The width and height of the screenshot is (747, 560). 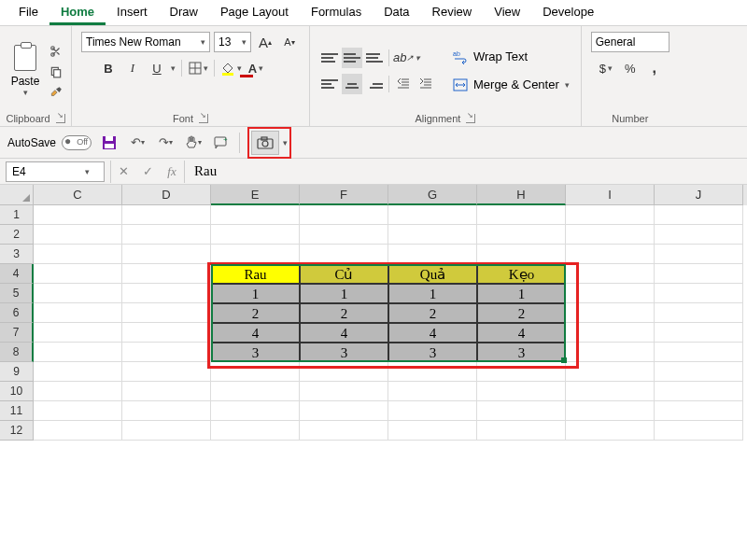 I want to click on tab-insert: Insert, so click(x=133, y=13).